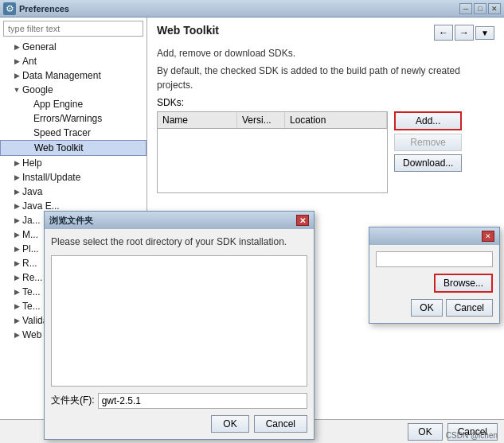 This screenshot has height=443, width=504. What do you see at coordinates (10, 9) in the screenshot?
I see `app-icon: ⚙` at bounding box center [10, 9].